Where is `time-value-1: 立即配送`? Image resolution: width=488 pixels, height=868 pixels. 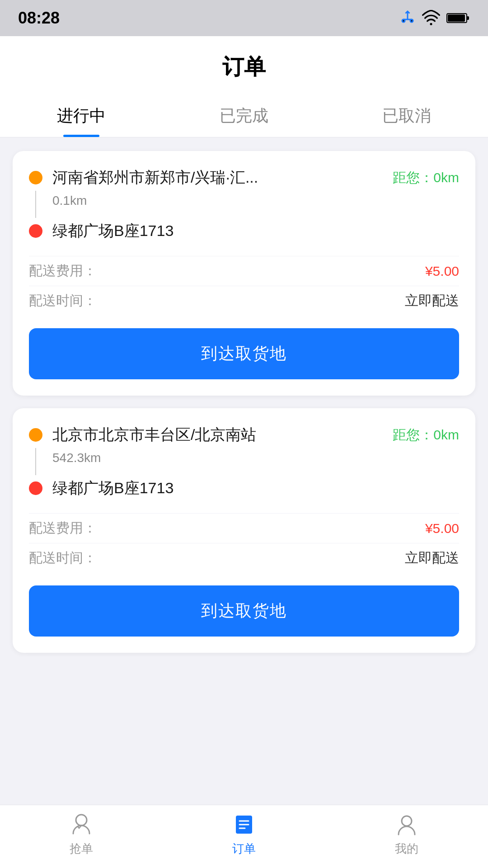
time-value-1: 立即配送 is located at coordinates (432, 301).